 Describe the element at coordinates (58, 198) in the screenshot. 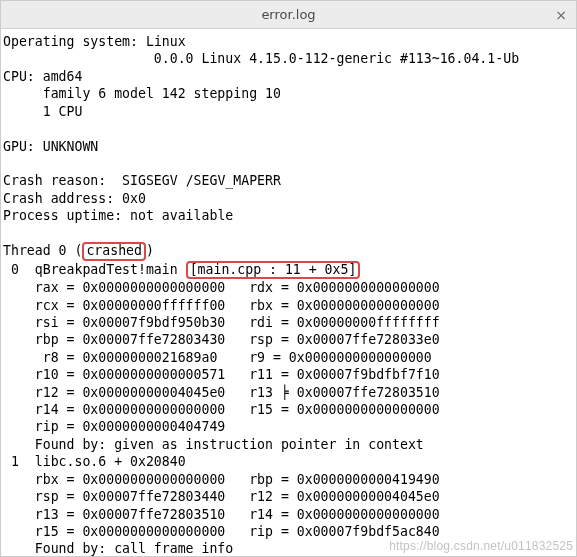

I see `crash-address-label: Crash address:` at that location.